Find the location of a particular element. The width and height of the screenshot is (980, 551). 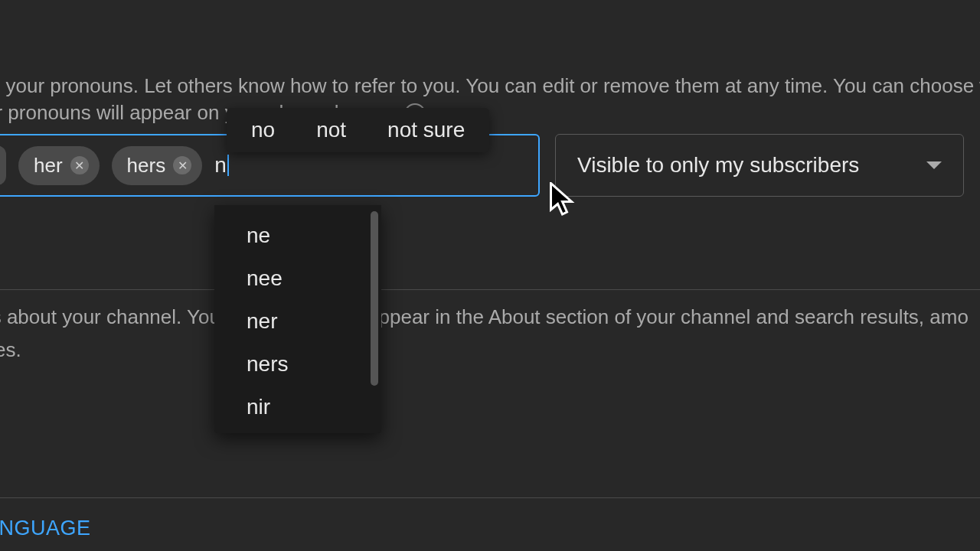

visibility-select: Visible to only my subscribers is located at coordinates (760, 165).